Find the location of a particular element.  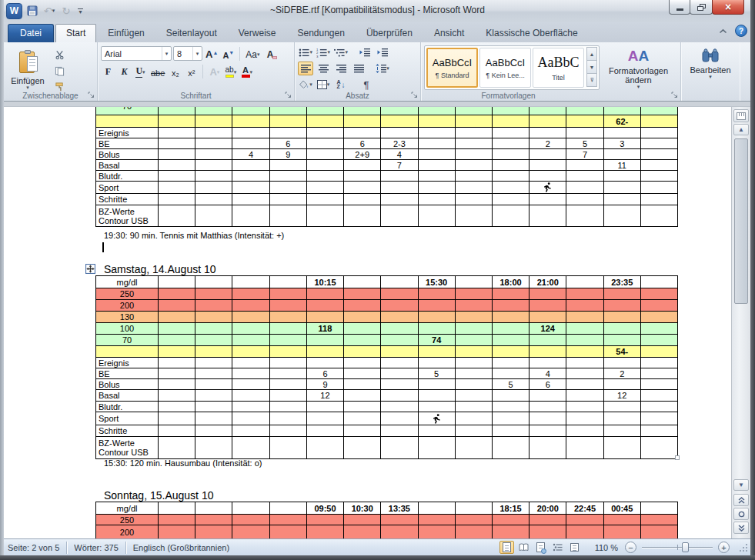

row-label: Sport is located at coordinates (128, 418).